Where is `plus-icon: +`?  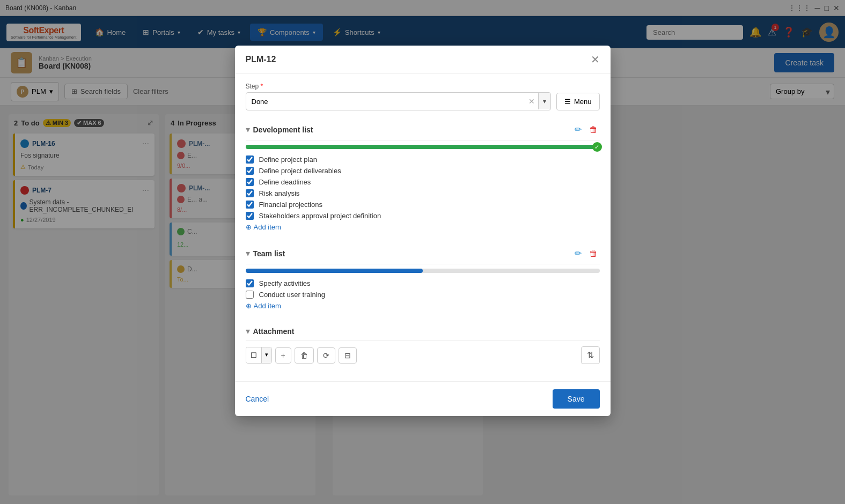
plus-icon: + is located at coordinates (283, 355).